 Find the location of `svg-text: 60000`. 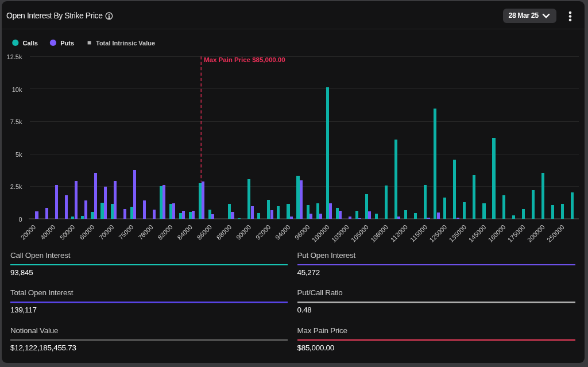

svg-text: 60000 is located at coordinates (87, 232).